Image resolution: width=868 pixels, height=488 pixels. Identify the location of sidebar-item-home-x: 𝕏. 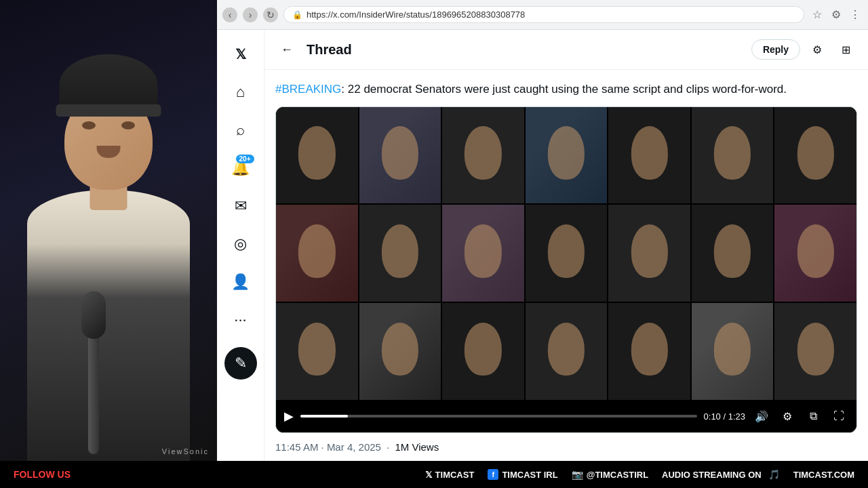
(241, 54).